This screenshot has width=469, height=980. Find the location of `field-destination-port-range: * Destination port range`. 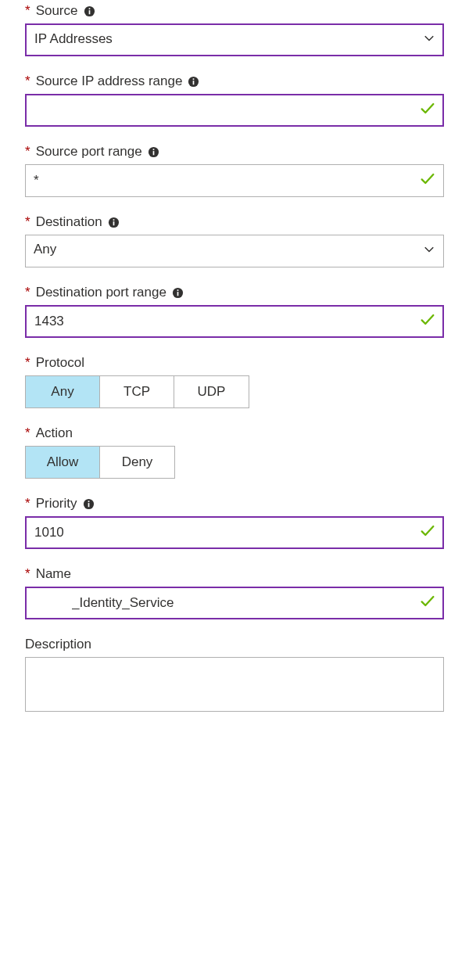

field-destination-port-range: * Destination port range is located at coordinates (234, 311).